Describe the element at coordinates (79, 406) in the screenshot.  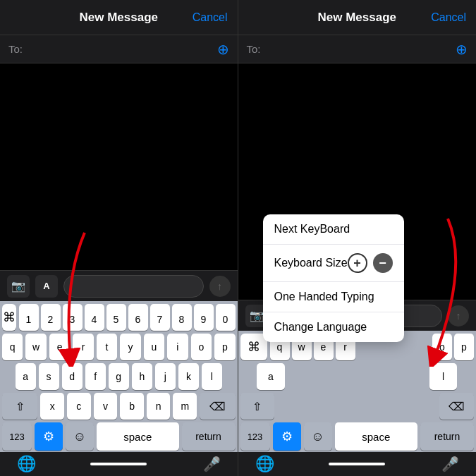
I see `key-c: c` at that location.